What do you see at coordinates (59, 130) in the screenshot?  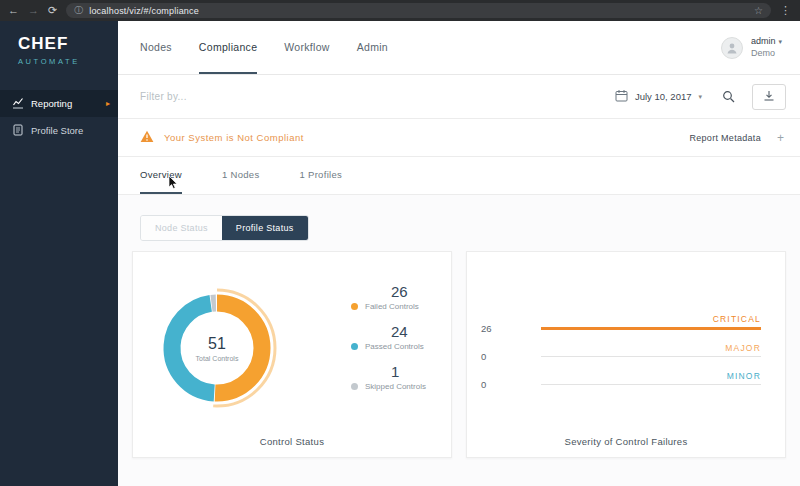 I see `sidebar-item-profile-store: Profile Store` at bounding box center [59, 130].